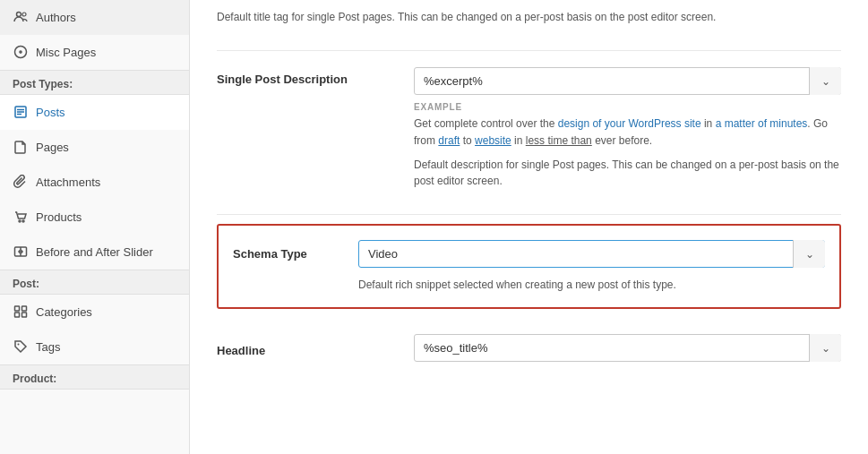 The height and width of the screenshot is (454, 868). I want to click on sidebar-item-posts-label: Posts, so click(50, 113).